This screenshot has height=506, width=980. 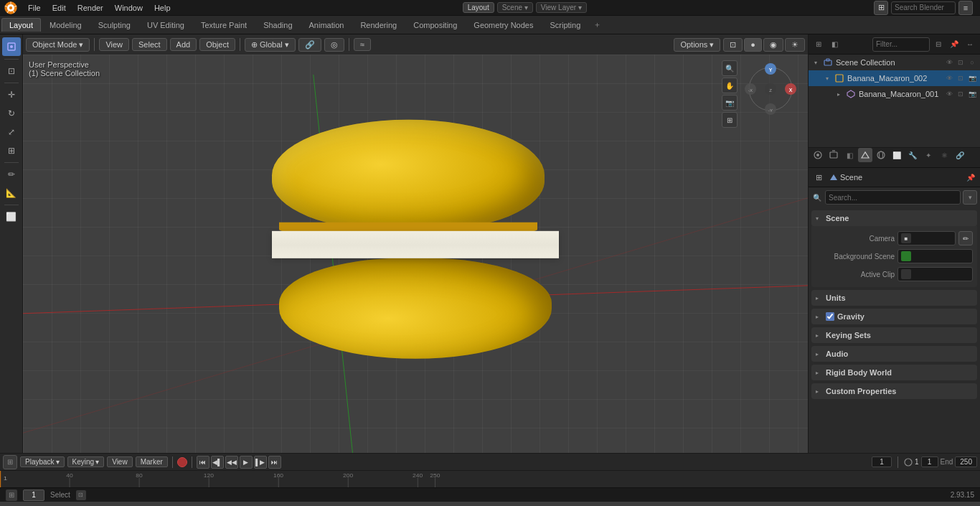 I want to click on step-forward-btn: ▌▶, so click(x=260, y=462).